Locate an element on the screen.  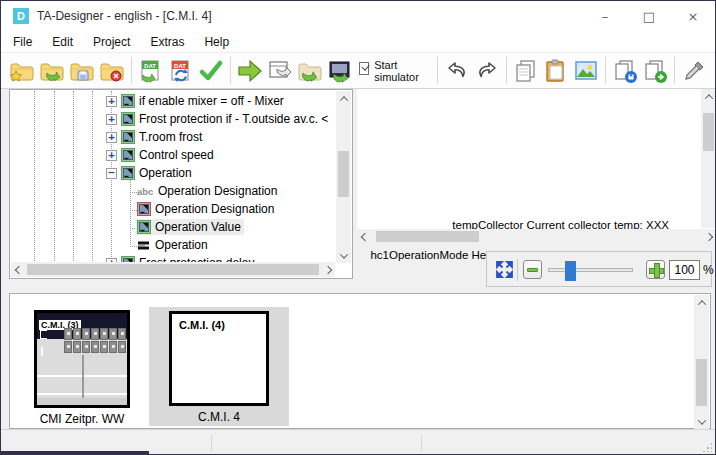
tree-item-label: Operation Designation is located at coordinates (214, 209).